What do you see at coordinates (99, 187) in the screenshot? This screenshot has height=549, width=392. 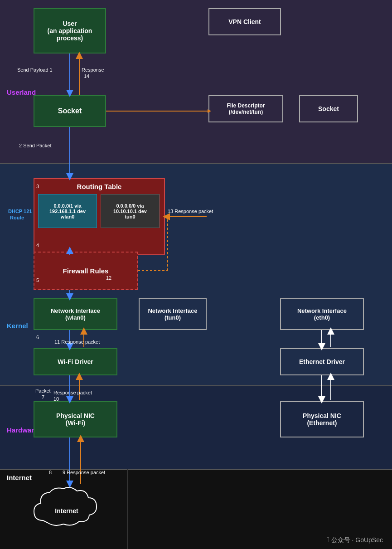 I see `routing-table-label: Routing Table` at bounding box center [99, 187].